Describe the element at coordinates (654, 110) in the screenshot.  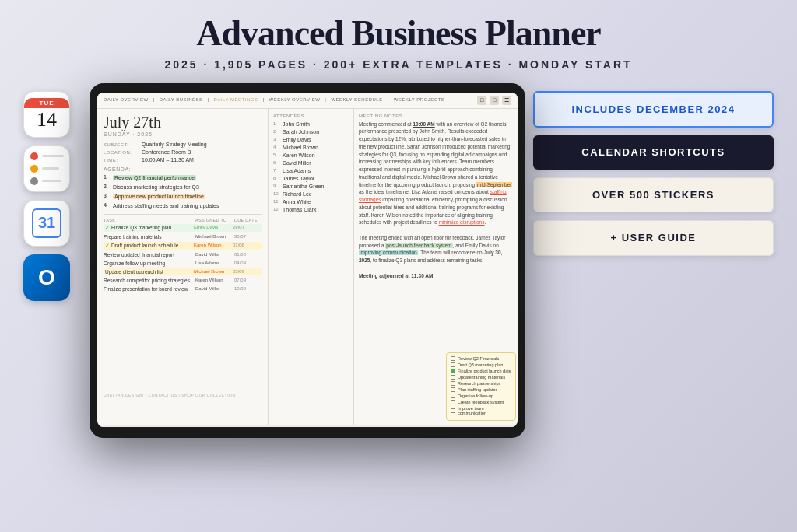
I see `feature-card-december: INCLUDES DECEMBER 2024` at that location.